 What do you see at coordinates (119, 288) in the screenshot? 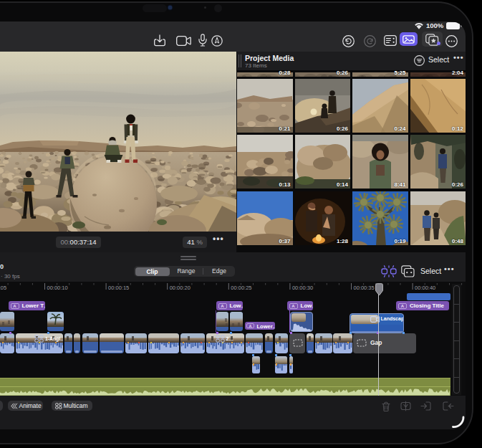
I see `svg-text: 00:00:15` at bounding box center [119, 288].